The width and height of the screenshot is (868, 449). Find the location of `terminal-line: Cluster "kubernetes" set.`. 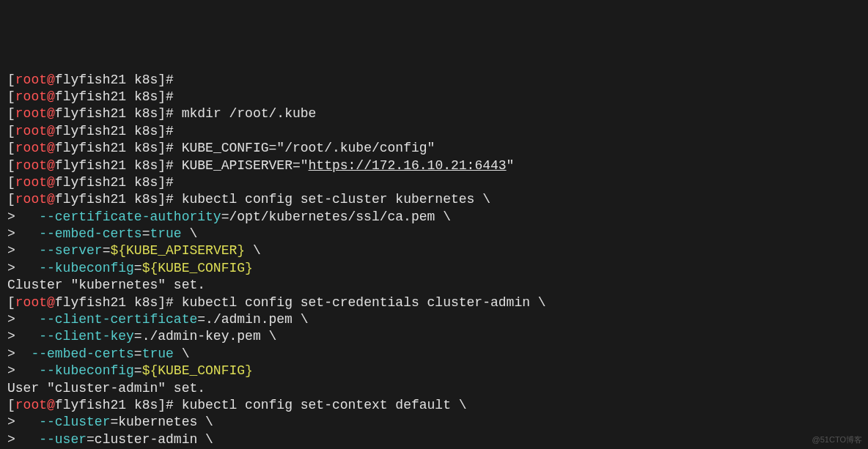

terminal-line: Cluster "kubernetes" set. is located at coordinates (434, 286).